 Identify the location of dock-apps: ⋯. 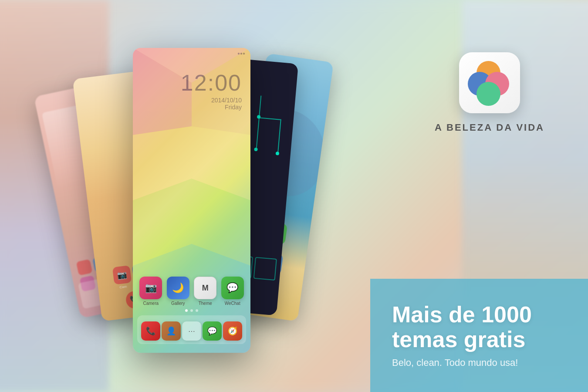
(192, 331).